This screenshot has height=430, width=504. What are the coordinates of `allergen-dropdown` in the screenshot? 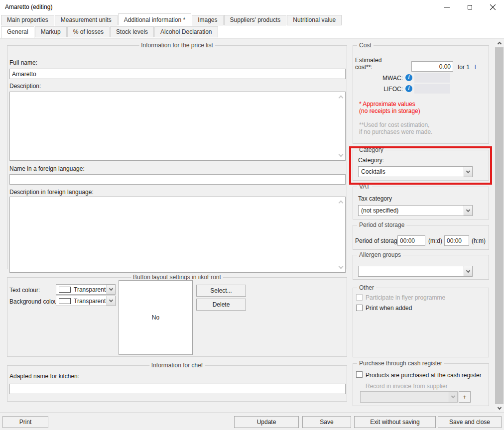 It's located at (415, 271).